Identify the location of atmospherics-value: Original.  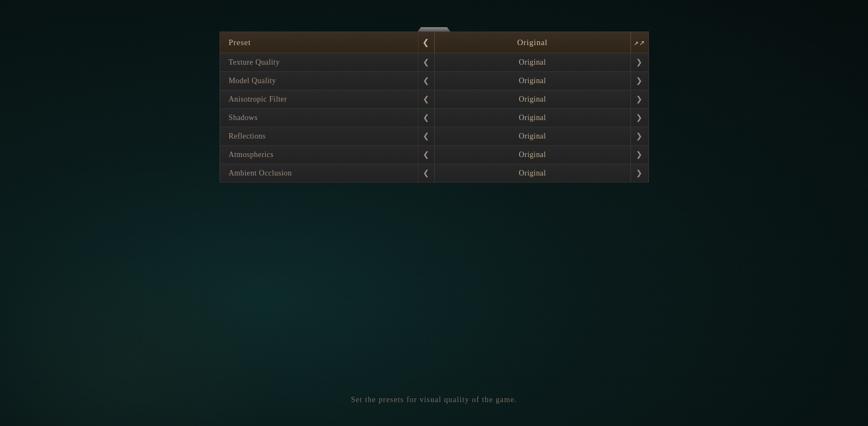
(533, 155).